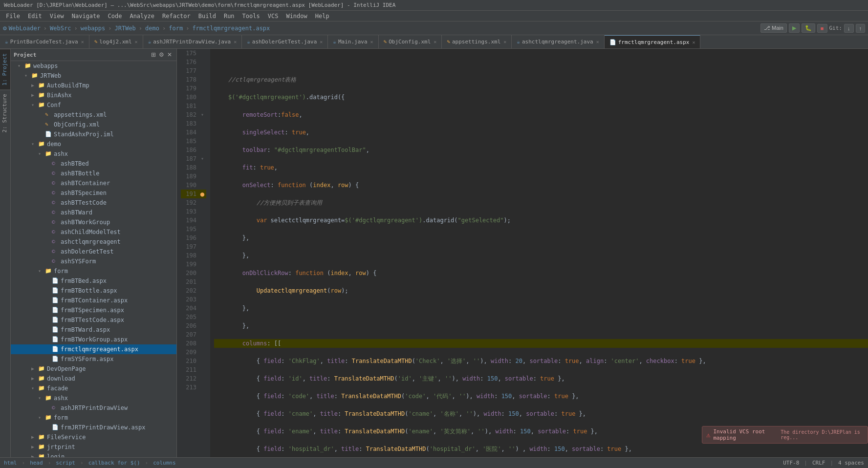 The height and width of the screenshot is (468, 868). What do you see at coordinates (57, 16) in the screenshot?
I see `menu-view: View` at bounding box center [57, 16].